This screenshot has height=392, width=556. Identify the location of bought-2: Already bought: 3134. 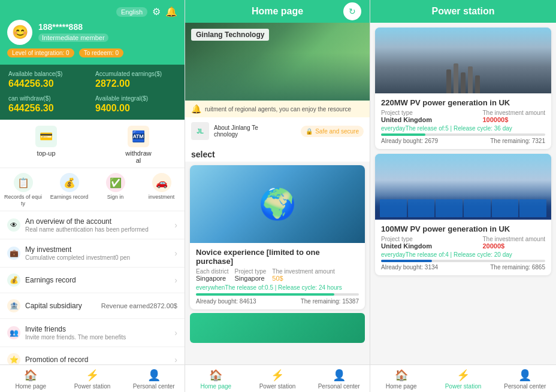
(410, 267).